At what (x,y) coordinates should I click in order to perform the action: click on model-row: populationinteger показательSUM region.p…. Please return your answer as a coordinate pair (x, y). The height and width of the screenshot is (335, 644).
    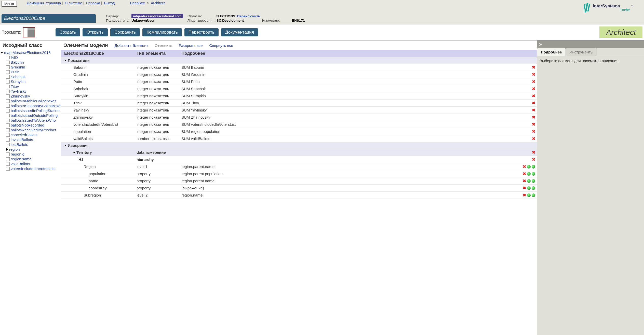
    Looking at the image, I should click on (299, 132).